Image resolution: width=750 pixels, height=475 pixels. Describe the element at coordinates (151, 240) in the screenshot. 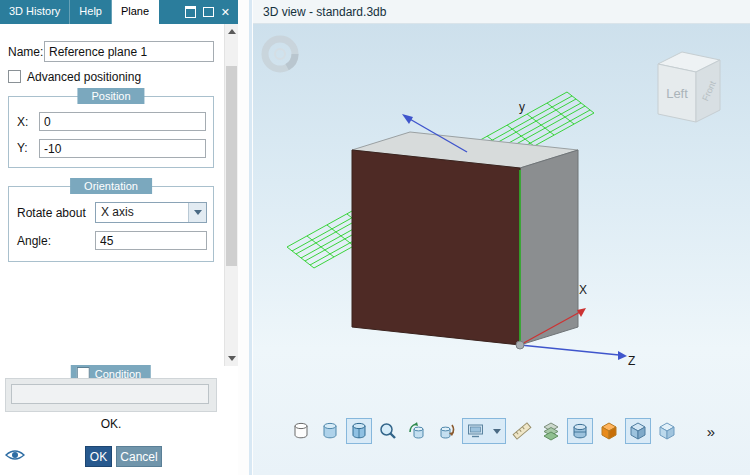

I see `angle-input` at that location.